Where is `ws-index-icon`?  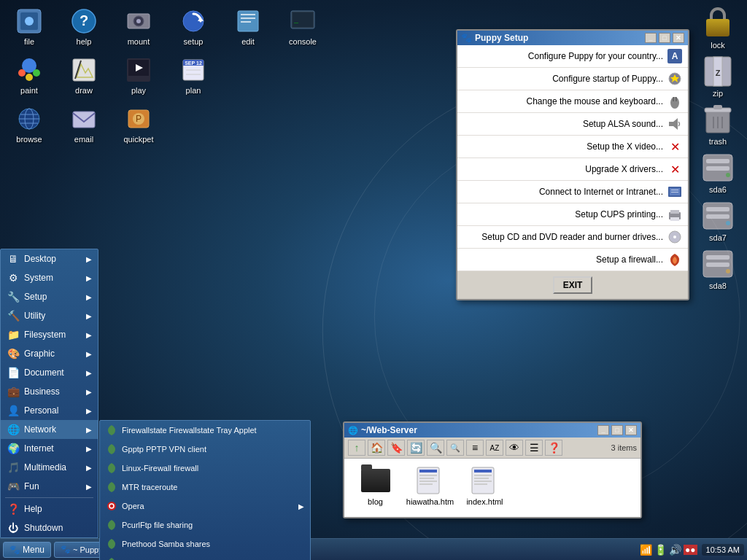
ws-index-icon is located at coordinates (485, 481).